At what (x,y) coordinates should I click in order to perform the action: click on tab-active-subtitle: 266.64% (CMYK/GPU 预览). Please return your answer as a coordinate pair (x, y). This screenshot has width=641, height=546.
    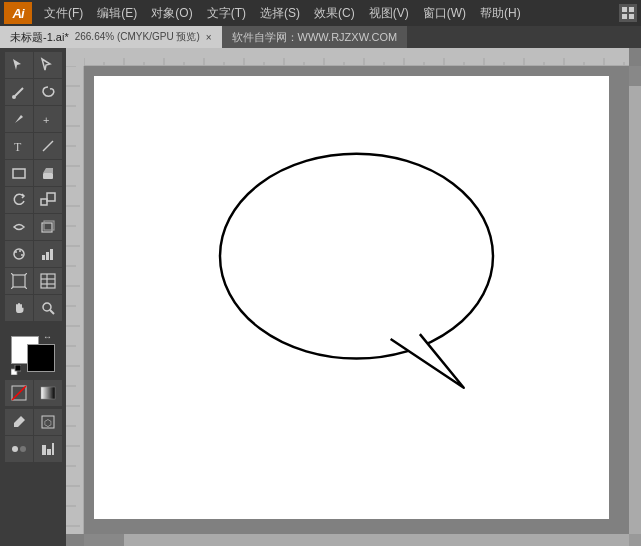
    Looking at the image, I should click on (138, 37).